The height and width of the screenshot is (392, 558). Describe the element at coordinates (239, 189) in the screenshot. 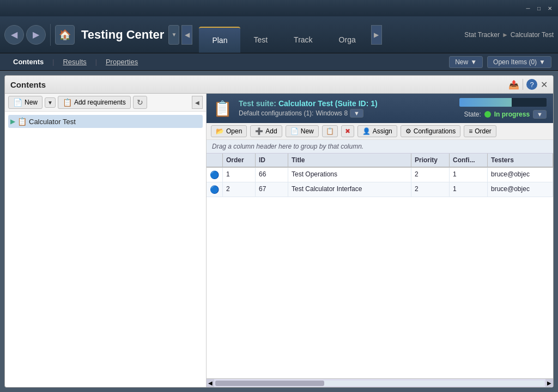

I see `cell-order-2: 2` at that location.